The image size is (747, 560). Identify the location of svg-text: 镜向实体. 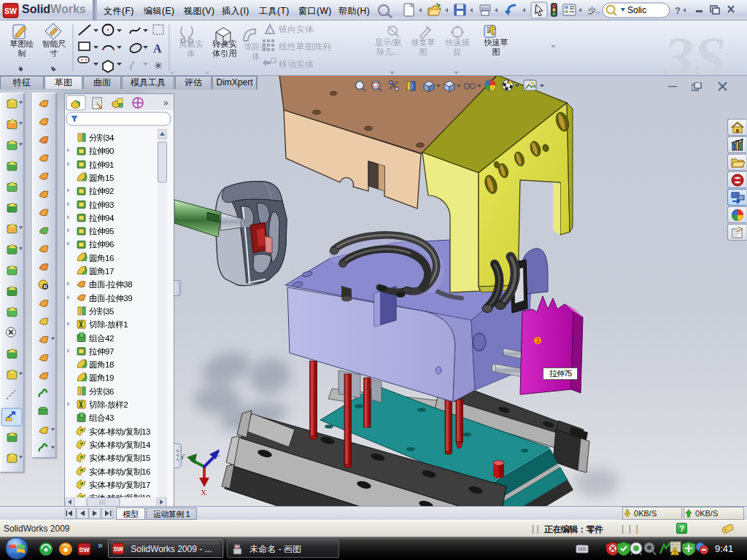
(296, 29).